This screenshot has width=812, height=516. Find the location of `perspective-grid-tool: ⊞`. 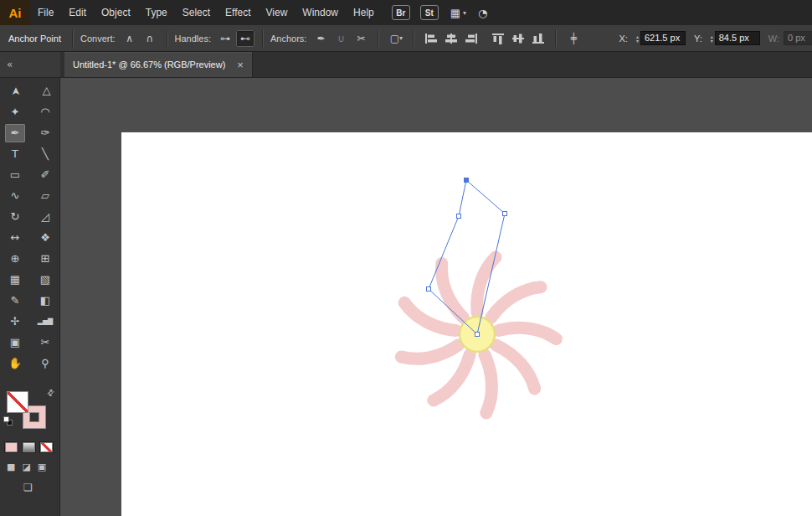

perspective-grid-tool: ⊞ is located at coordinates (45, 258).